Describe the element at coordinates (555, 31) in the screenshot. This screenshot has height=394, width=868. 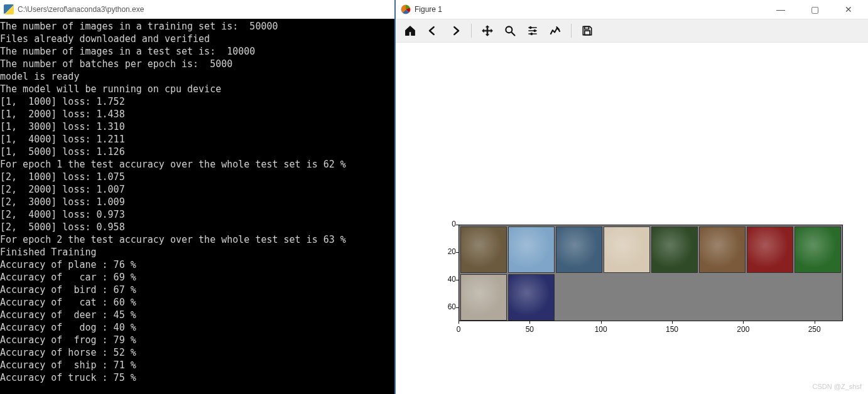
I see `edit-icon` at that location.